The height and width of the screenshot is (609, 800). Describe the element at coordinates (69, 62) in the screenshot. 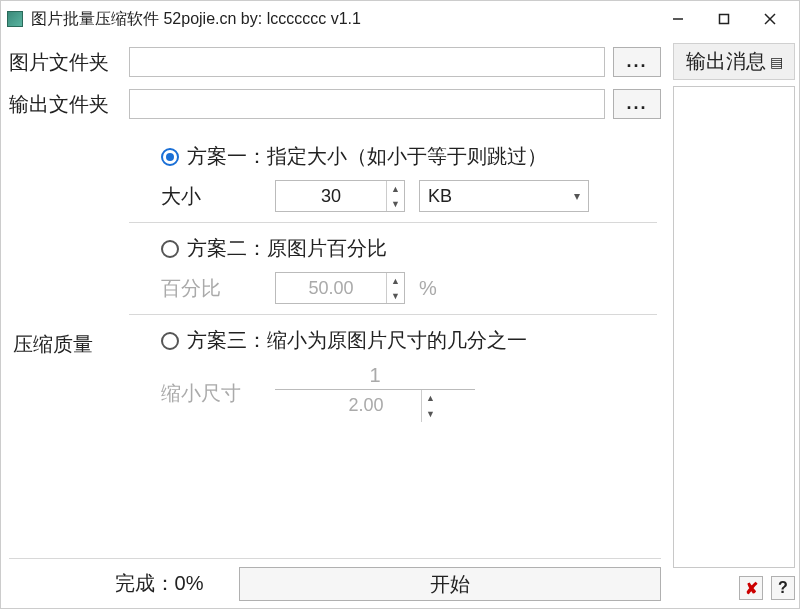

I see `image-folder-label: 图片文件夹` at that location.